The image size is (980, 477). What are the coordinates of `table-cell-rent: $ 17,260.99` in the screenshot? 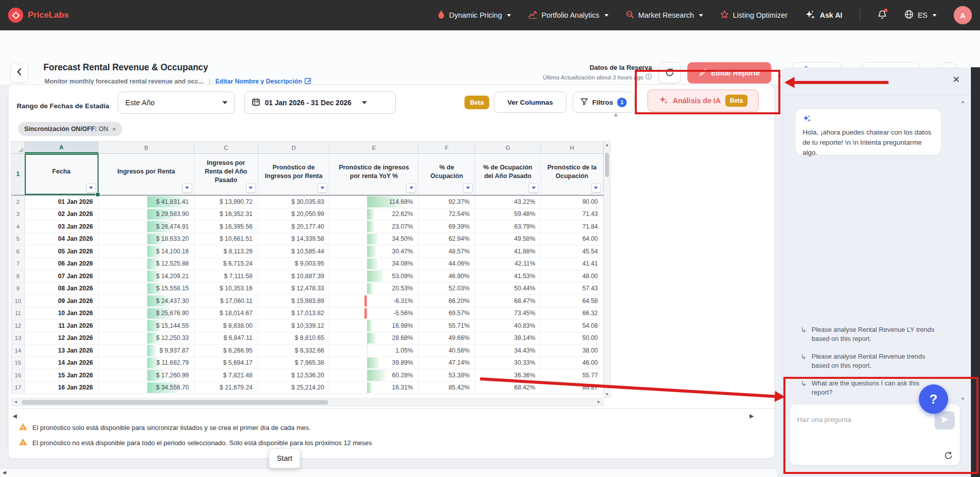 It's located at (147, 375).